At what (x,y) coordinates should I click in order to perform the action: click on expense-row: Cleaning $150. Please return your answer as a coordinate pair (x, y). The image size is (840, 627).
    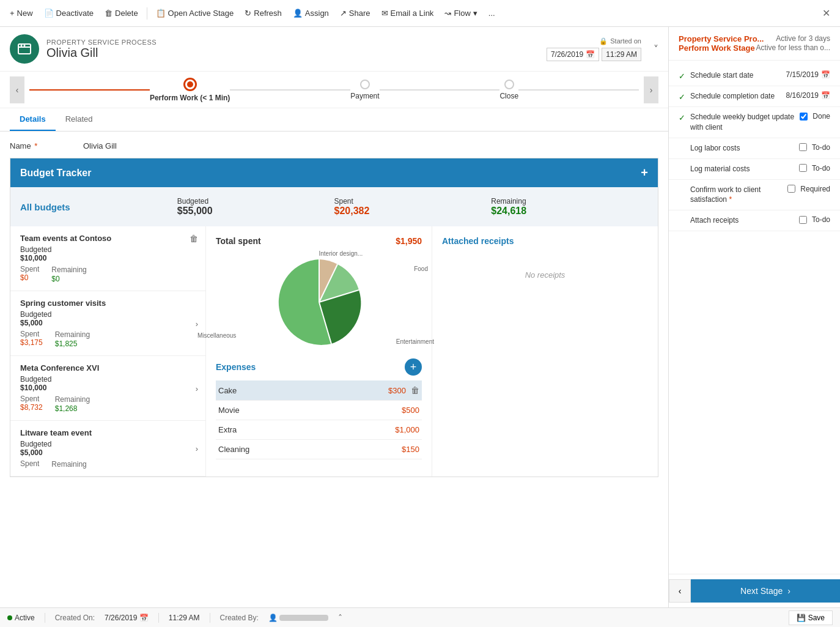
    Looking at the image, I should click on (319, 450).